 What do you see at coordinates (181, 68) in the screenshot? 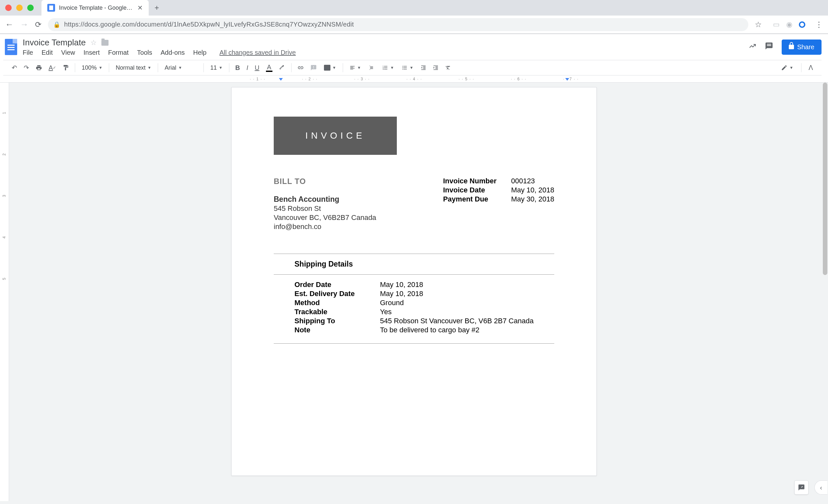
I see `font-dropdown: Arial ▼` at bounding box center [181, 68].